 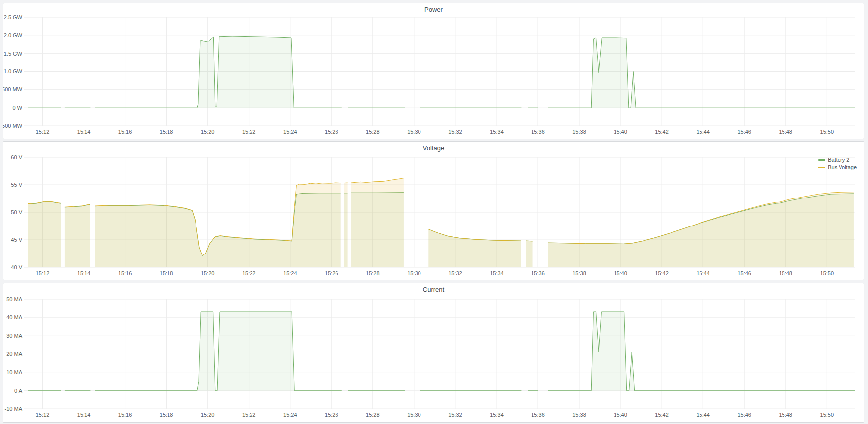 I want to click on legend-label-bus-voltage: Bus Voltage, so click(x=842, y=167).